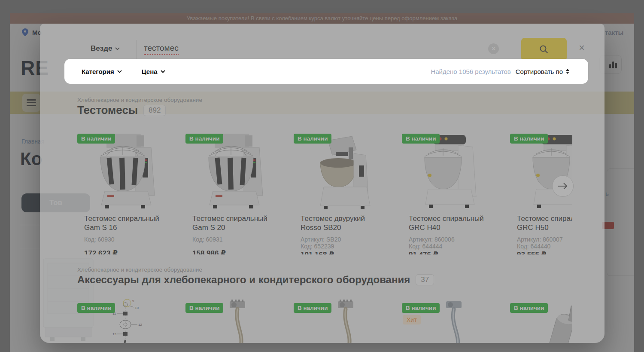 The height and width of the screenshot is (352, 644). What do you see at coordinates (127, 239) in the screenshot?
I see `product-meta: Код: 60930` at bounding box center [127, 239].